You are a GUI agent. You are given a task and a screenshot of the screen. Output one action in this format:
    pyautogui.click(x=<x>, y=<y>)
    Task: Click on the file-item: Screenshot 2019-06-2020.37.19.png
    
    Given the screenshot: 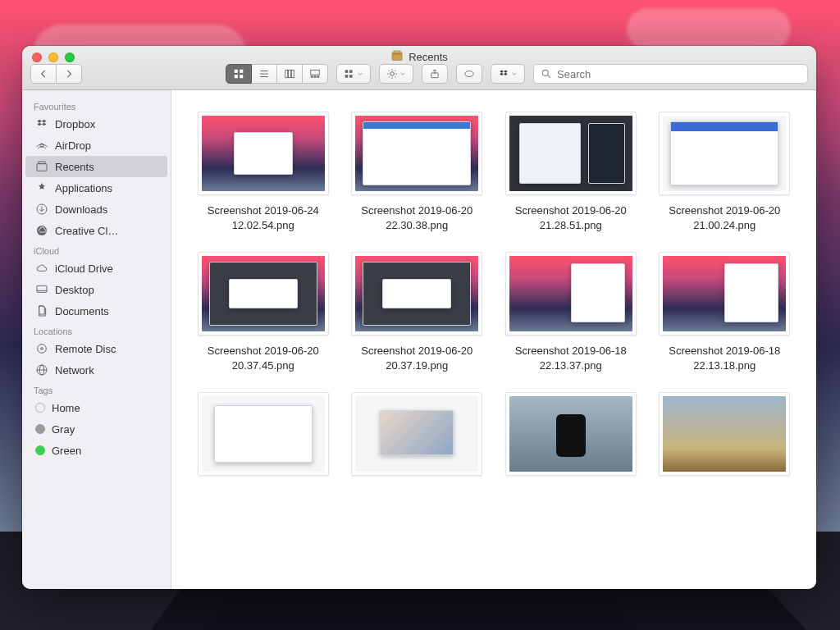 What is the action you would take?
    pyautogui.click(x=418, y=312)
    